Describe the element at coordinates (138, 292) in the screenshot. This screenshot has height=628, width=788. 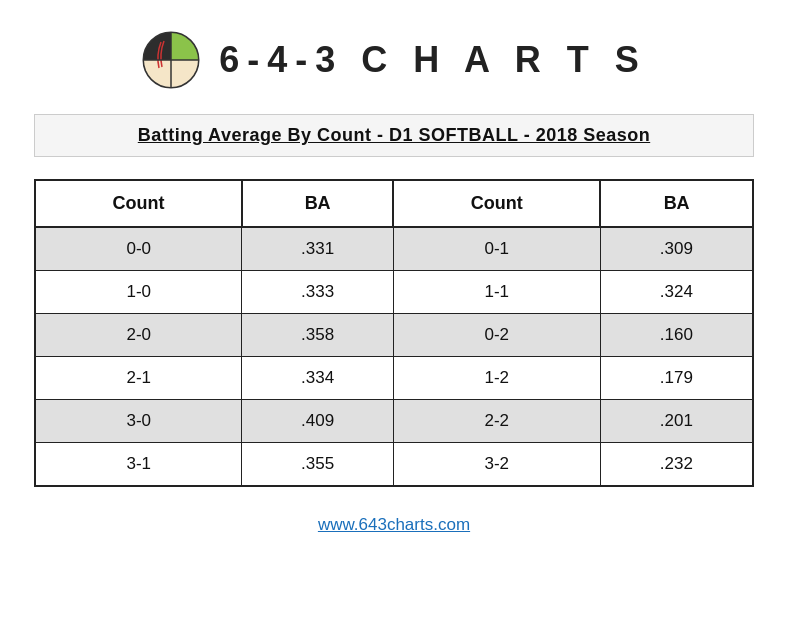
I see `cell-count1: 1-0` at that location.